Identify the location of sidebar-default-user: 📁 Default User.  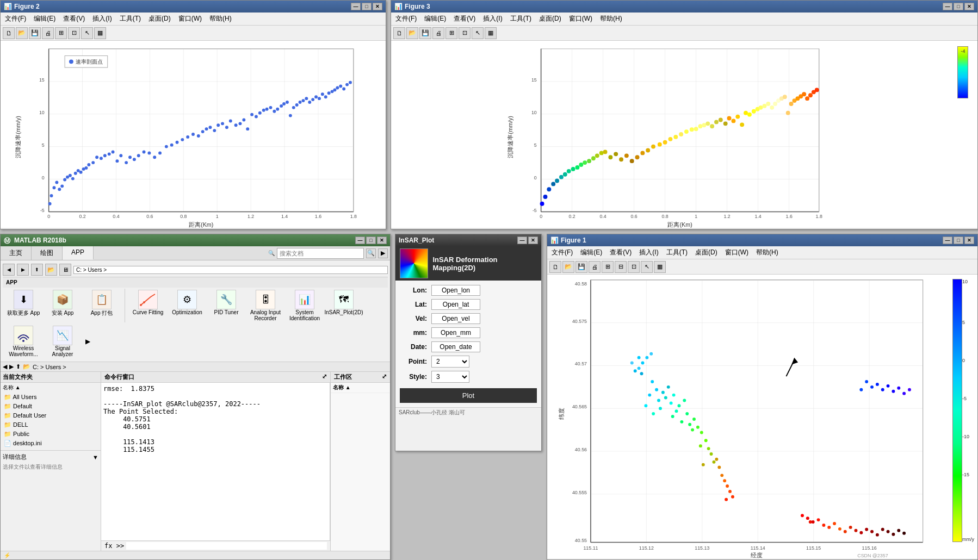
(51, 415).